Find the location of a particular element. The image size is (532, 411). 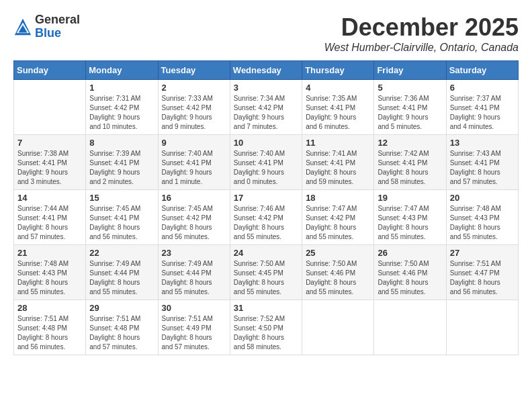

day-info: Sunrise: 7:50 AM Sunset: 4:45 PM Dayligh… is located at coordinates (266, 278).